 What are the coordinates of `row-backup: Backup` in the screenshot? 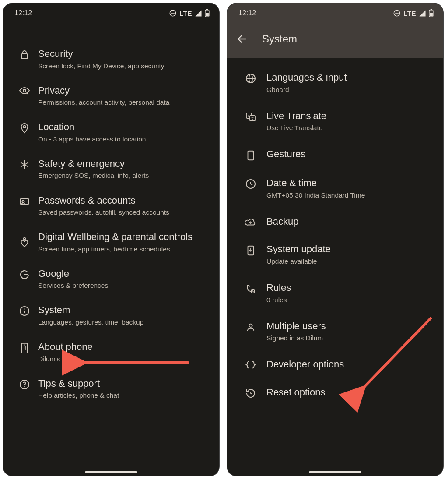 It's located at (335, 222).